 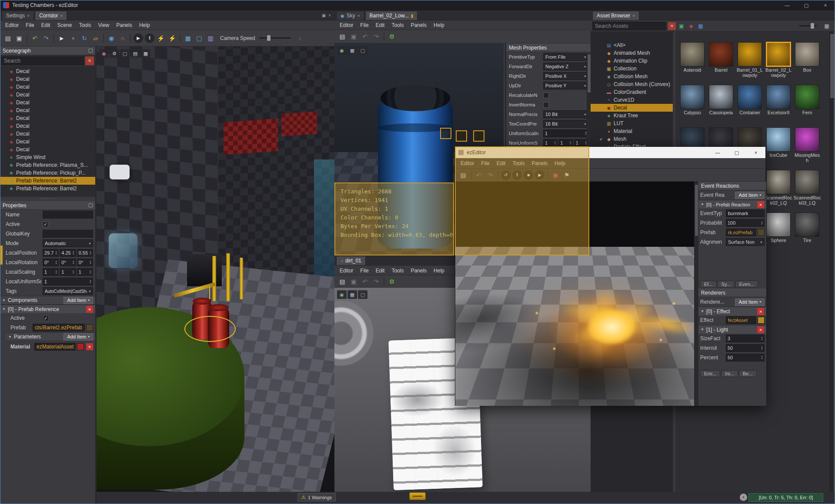 What do you see at coordinates (631, 116) in the screenshot?
I see `asset-type-item: ✓ ♣ Kraut Tree` at bounding box center [631, 116].